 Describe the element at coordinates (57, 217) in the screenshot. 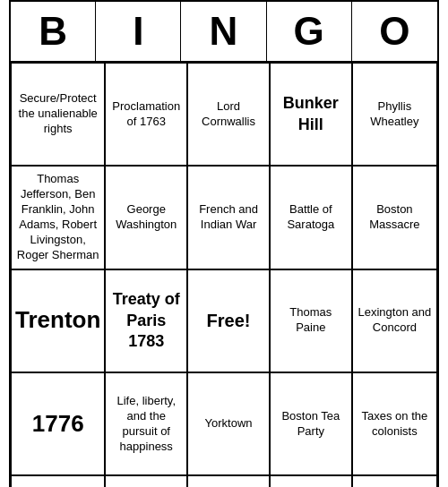

I see `bingo-cell-5: Thomas Jefferson, Ben Franklin, John Ada…` at that location.